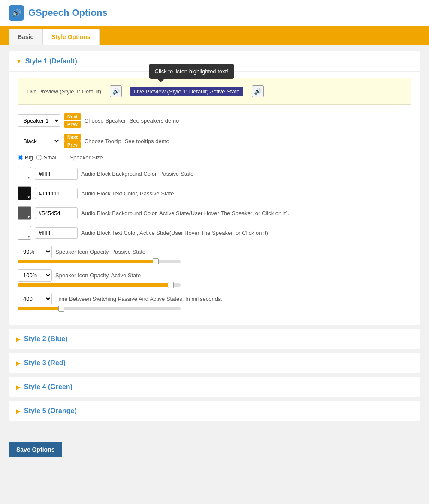 This screenshot has width=429, height=504. What do you see at coordinates (19, 61) in the screenshot?
I see `style1-arrow: ▼` at bounding box center [19, 61].